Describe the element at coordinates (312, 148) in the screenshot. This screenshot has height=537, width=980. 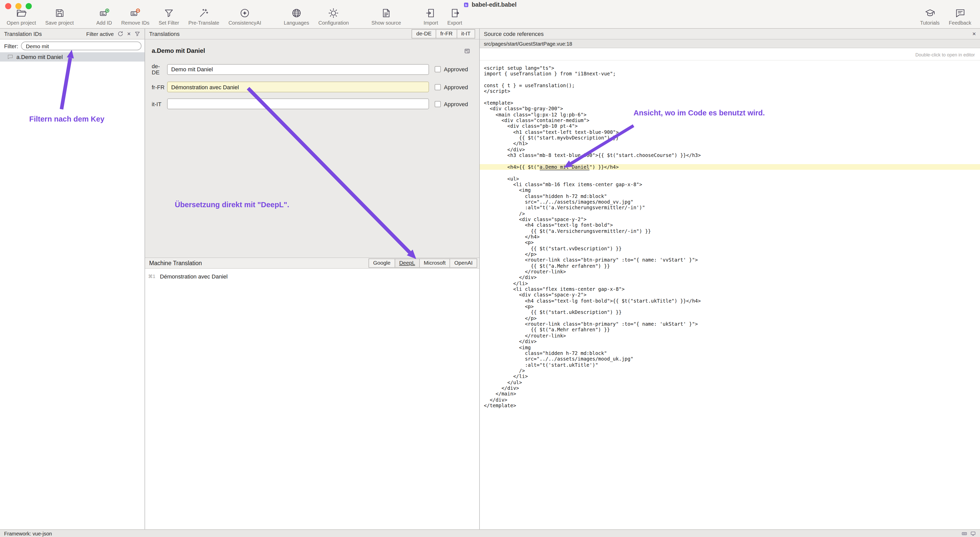
I see `translations-content: a.Demo mit Daniel de-DEApprovedfr-FRAppr…` at that location.